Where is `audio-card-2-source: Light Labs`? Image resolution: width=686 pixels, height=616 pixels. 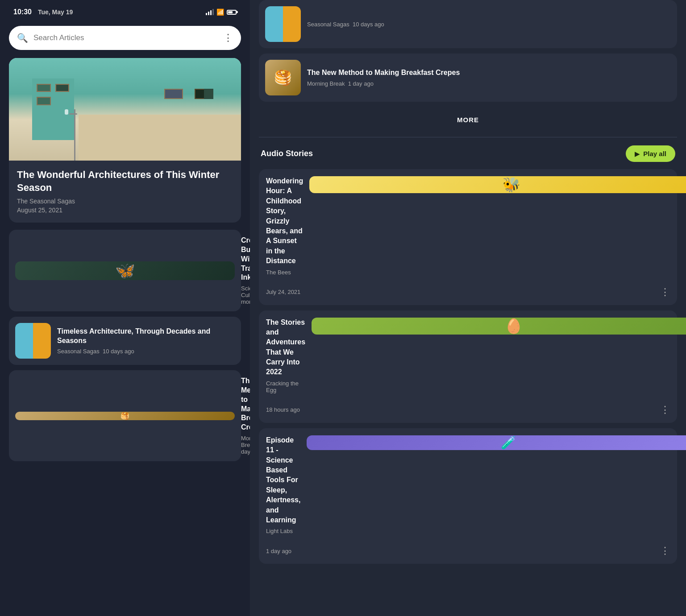
audio-card-2-source: Light Labs is located at coordinates (283, 531).